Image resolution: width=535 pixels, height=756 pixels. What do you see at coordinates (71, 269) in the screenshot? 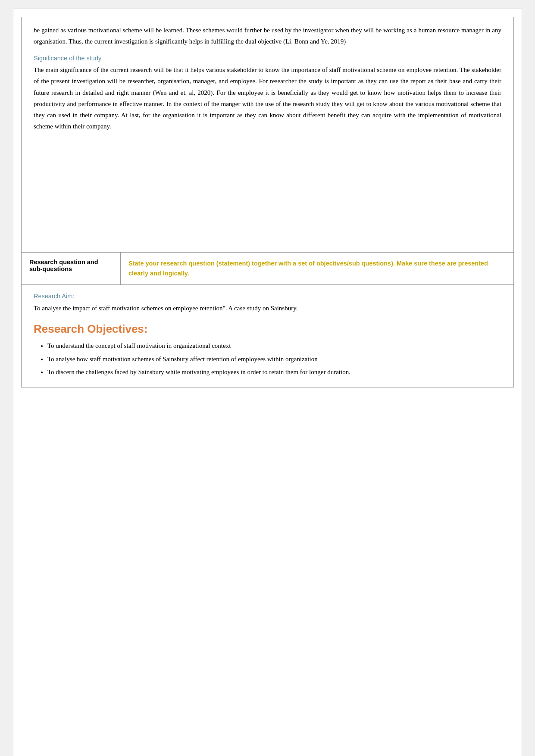
I see `table-left-cell: Research question and sub-questions` at bounding box center [71, 269].